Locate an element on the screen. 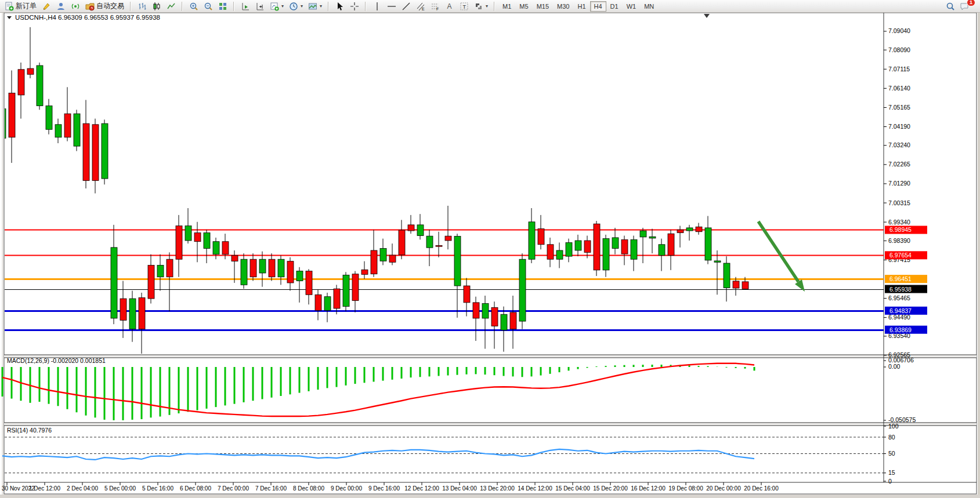 This screenshot has height=498, width=980. date-axis-label: 15 Dec 20:00 is located at coordinates (610, 488).